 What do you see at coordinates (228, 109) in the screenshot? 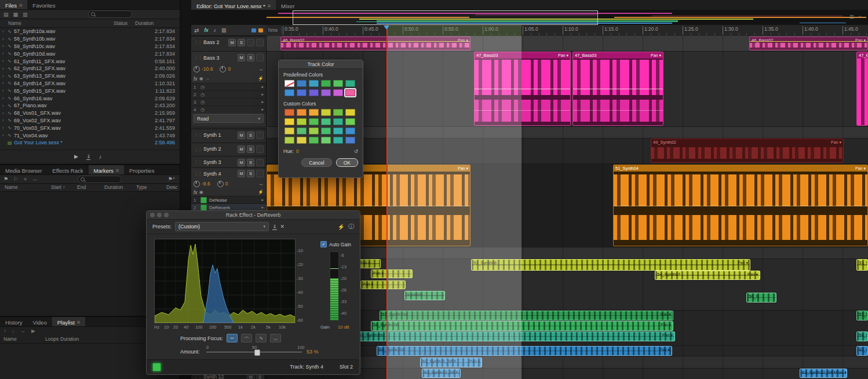
I see `fx-slot: 4◷▸` at bounding box center [228, 109].